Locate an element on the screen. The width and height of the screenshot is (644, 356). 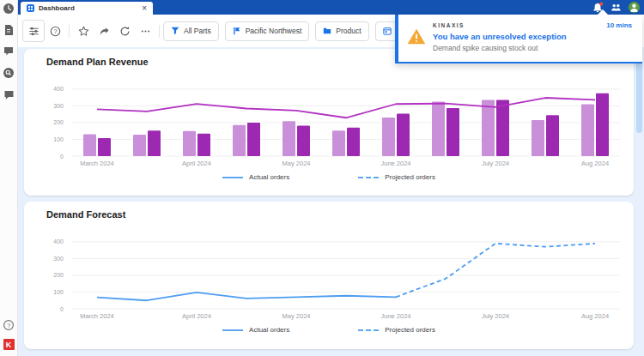
refresh-button is located at coordinates (125, 31).